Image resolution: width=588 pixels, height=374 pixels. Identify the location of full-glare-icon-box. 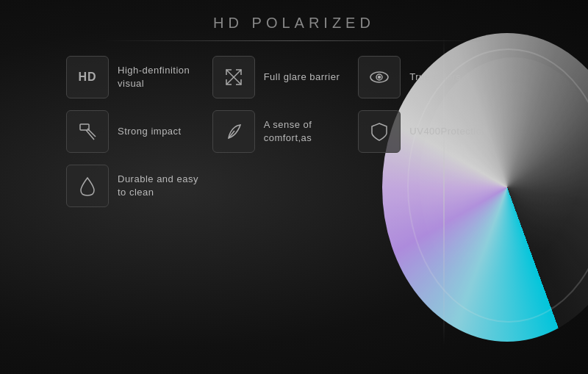
(234, 77).